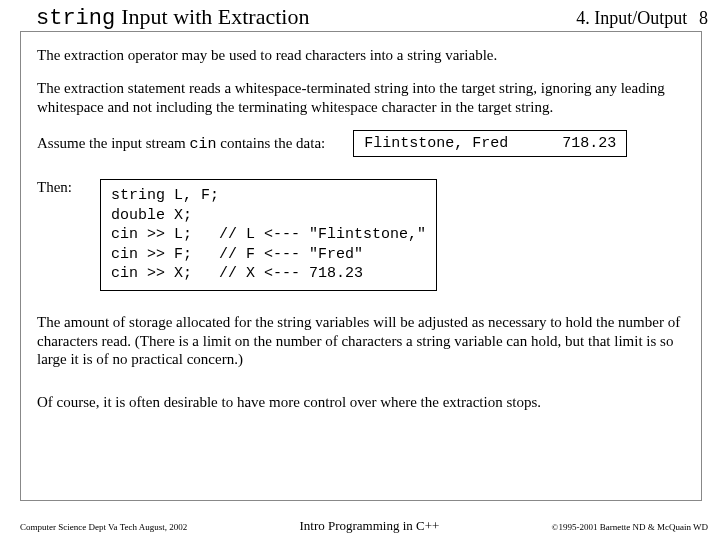 The image size is (720, 540). Describe the element at coordinates (76, 18) in the screenshot. I see `title-mono-part: string` at that location.